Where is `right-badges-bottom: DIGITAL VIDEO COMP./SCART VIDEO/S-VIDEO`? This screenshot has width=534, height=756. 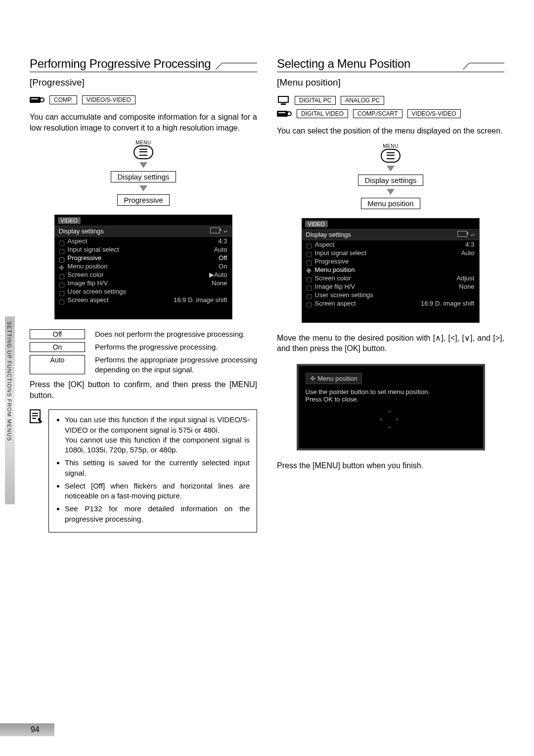 right-badges-bottom: DIGITAL VIDEO COMP./SCART VIDEO/S-VIDEO is located at coordinates (391, 114).